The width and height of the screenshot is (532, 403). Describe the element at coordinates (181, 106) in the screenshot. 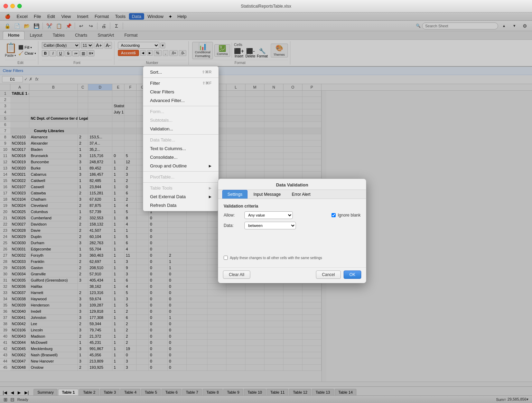

I see `sep1` at that location.